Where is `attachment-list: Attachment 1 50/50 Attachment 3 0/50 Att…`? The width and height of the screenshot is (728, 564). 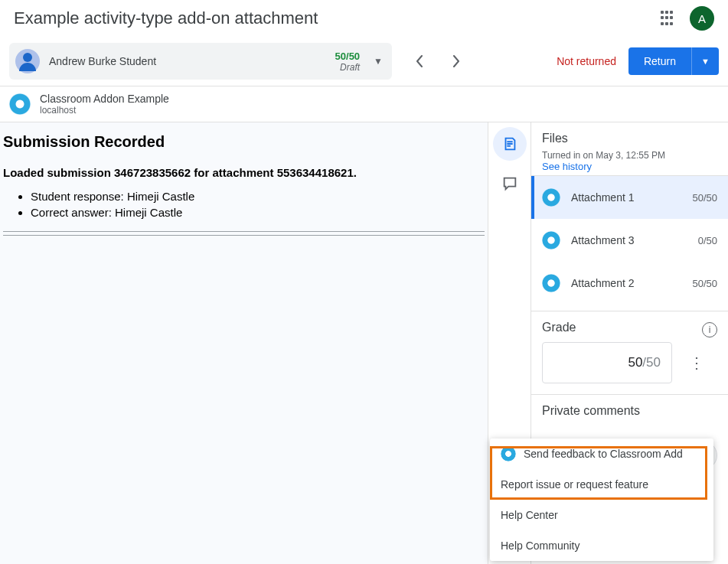 attachment-list: Attachment 1 50/50 Attachment 3 0/50 Att… is located at coordinates (629, 243).